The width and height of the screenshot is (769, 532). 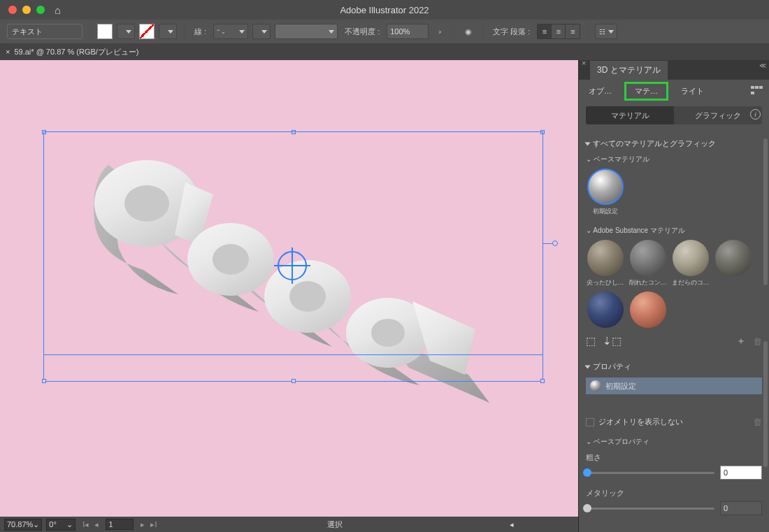 I want to click on opacity-dropdown: ›, so click(x=440, y=31).